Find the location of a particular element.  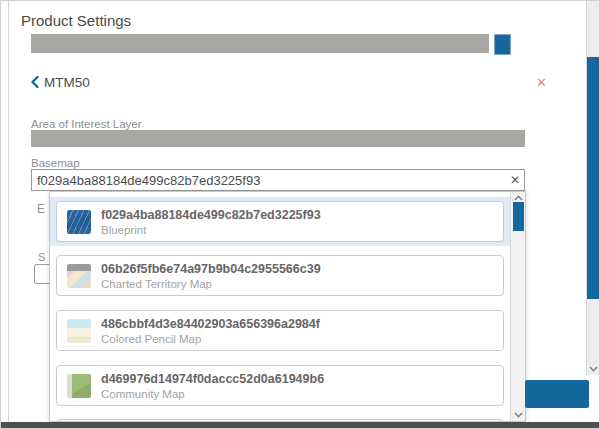

panel-left-border is located at coordinates (8, 212).